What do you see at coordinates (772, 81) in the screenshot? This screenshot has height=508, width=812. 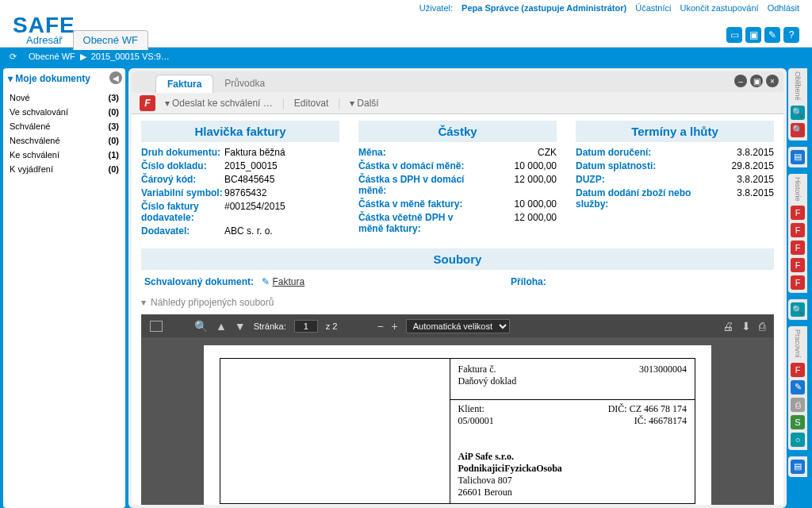 I see `close-icon: ×` at bounding box center [772, 81].